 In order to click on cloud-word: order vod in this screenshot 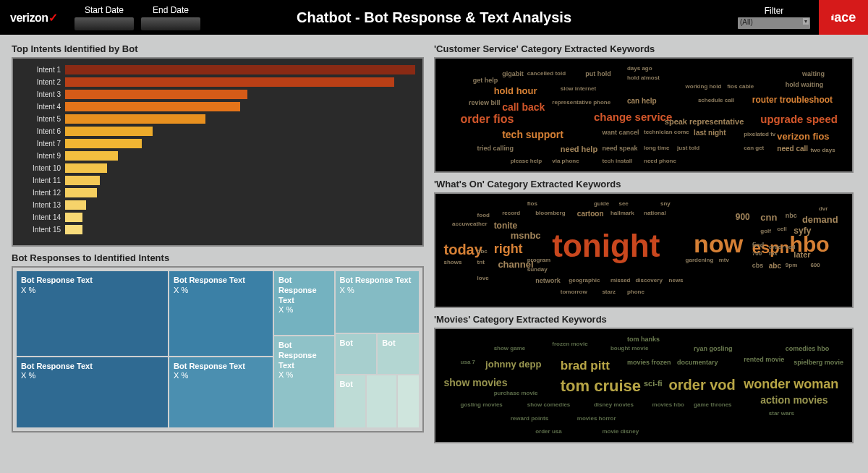, I will do `click(783, 247)`.